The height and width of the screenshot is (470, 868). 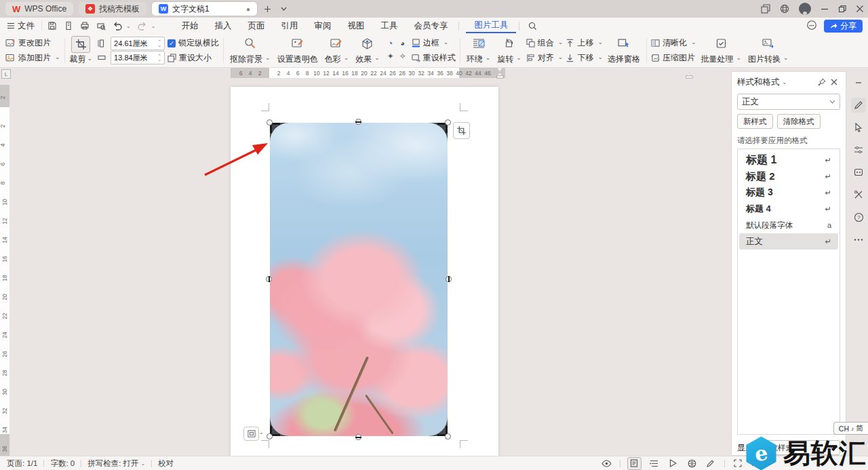 I want to click on resize-handle-top-left, so click(x=270, y=122).